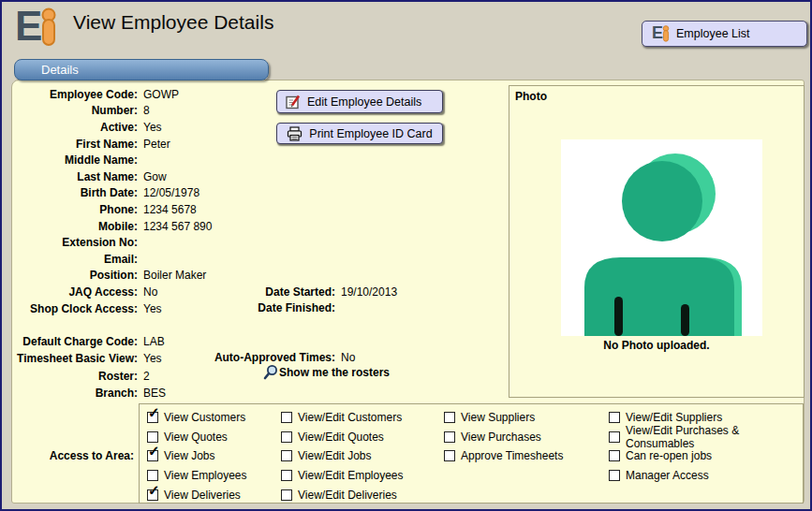 The image size is (812, 511). What do you see at coordinates (197, 438) in the screenshot?
I see `access-checkbox-item: View Quotes` at bounding box center [197, 438].